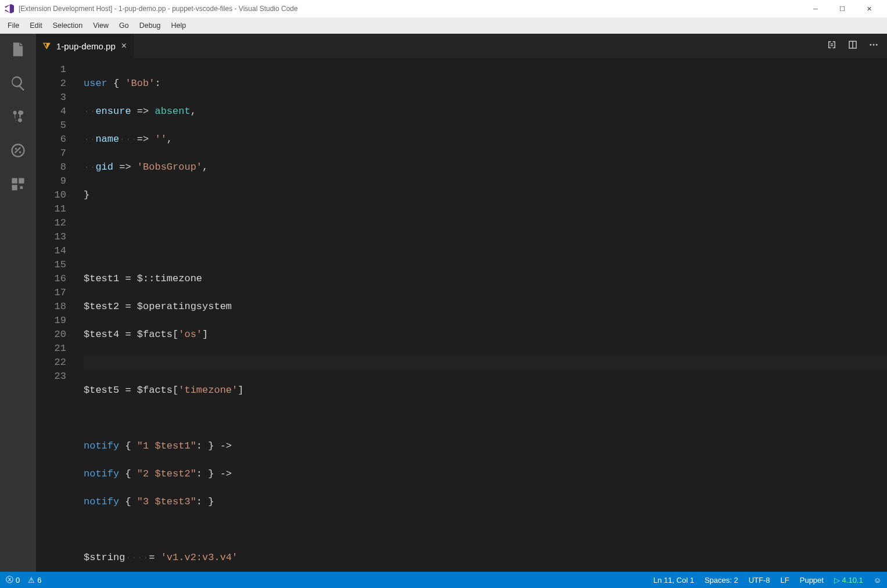 The width and height of the screenshot is (887, 588). Describe the element at coordinates (56, 315) in the screenshot. I see `line-gutter: 123 456 789 101112 131415 161718 192021 …` at that location.